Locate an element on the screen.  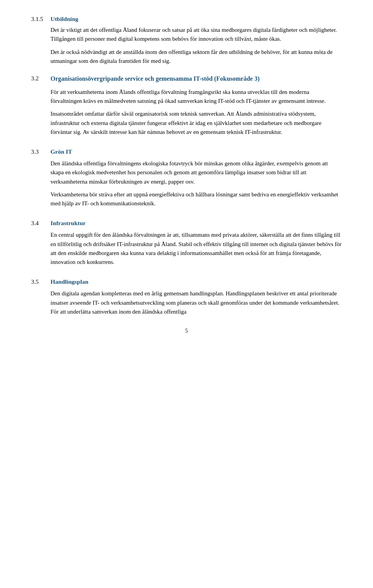
section-33: 3.3 Grön IT Den åländska offentliga förv… is located at coordinates (186, 178).